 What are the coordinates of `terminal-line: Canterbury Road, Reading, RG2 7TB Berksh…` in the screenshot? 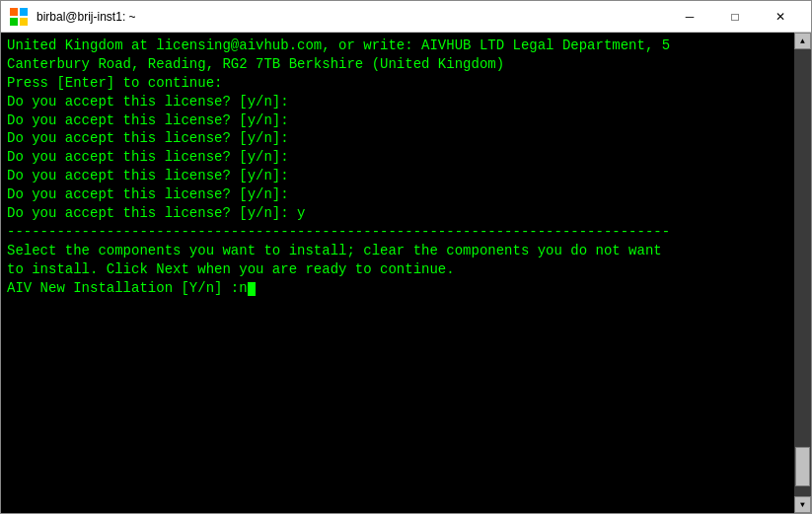 It's located at (398, 65).